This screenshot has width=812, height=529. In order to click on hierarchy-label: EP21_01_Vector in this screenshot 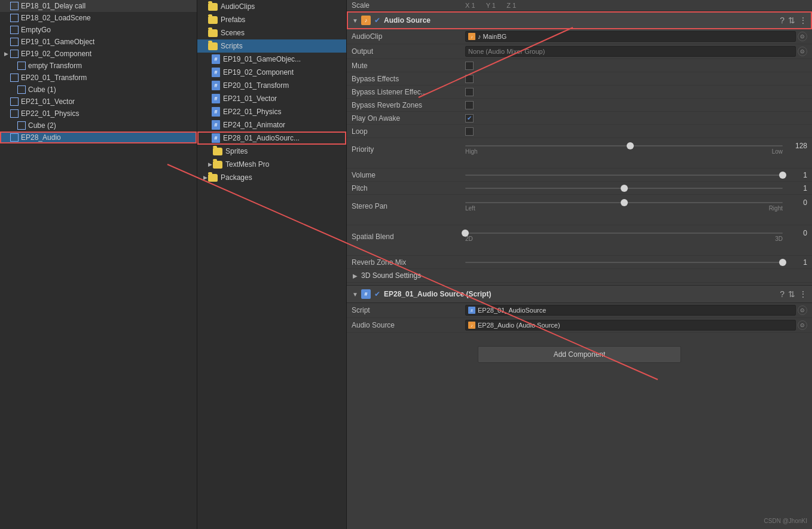, I will do `click(48, 102)`.